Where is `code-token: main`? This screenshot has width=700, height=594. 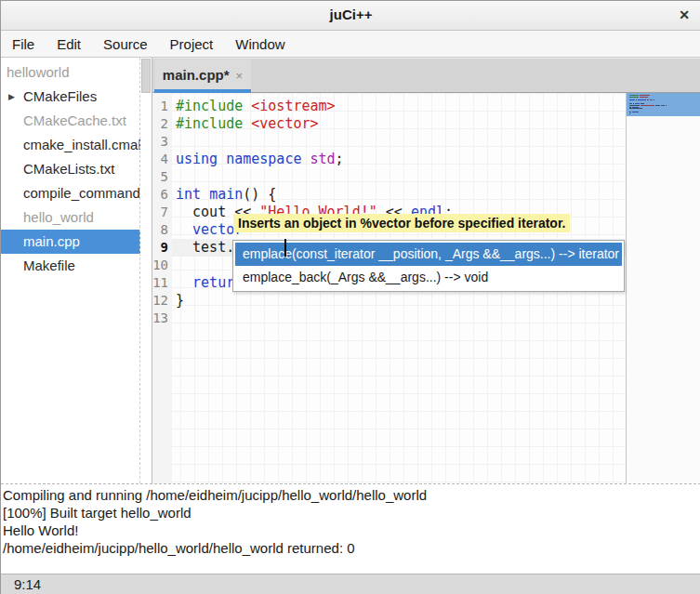 code-token: main is located at coordinates (226, 194).